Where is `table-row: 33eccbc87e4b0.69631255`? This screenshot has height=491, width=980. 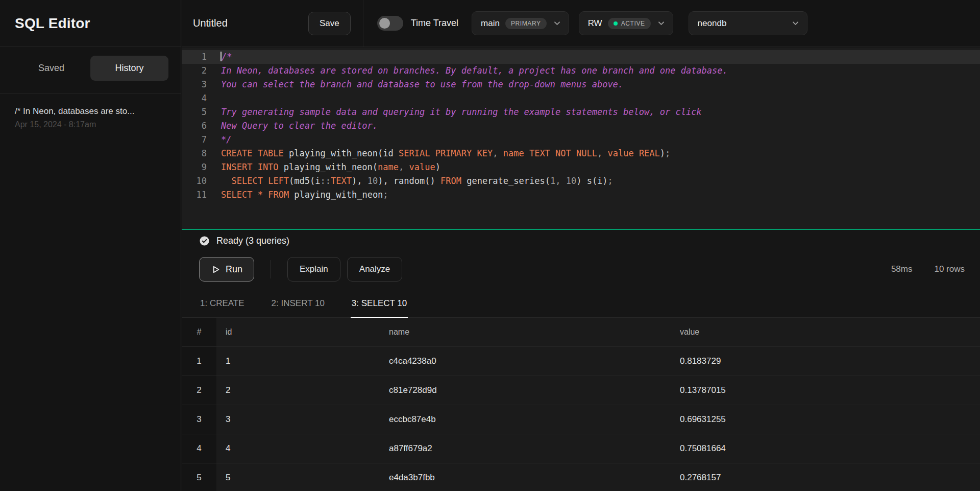 table-row: 33eccbc87e4b0.69631255 is located at coordinates (581, 420).